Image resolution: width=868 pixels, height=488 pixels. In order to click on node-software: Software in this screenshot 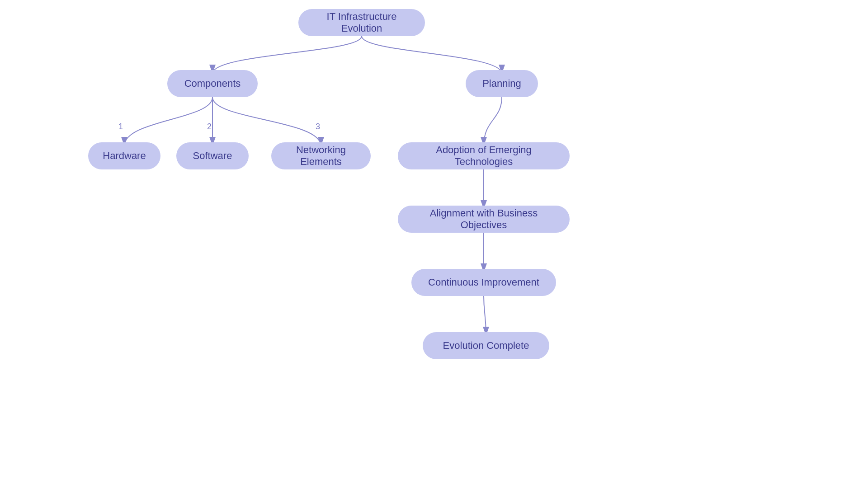, I will do `click(212, 156)`.